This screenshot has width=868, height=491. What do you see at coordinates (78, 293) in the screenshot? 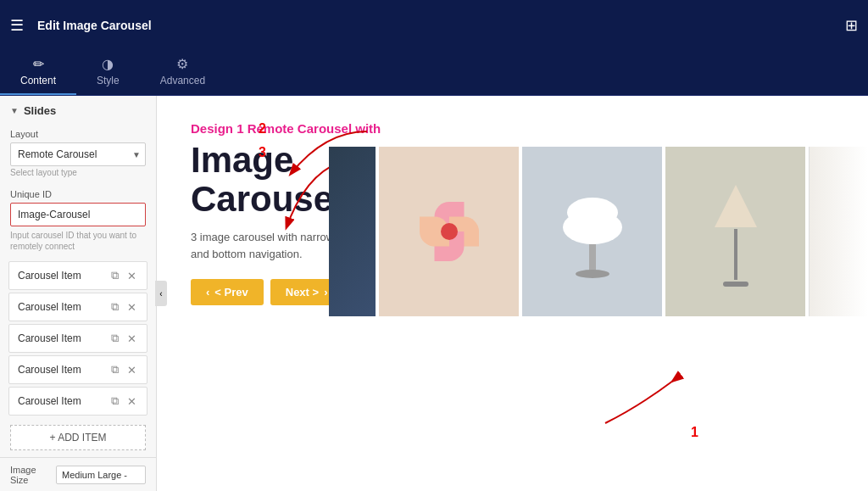
I see `left-panel-wrapper: ▼ Slides Layout Remote Carousel Default …` at bounding box center [78, 293].